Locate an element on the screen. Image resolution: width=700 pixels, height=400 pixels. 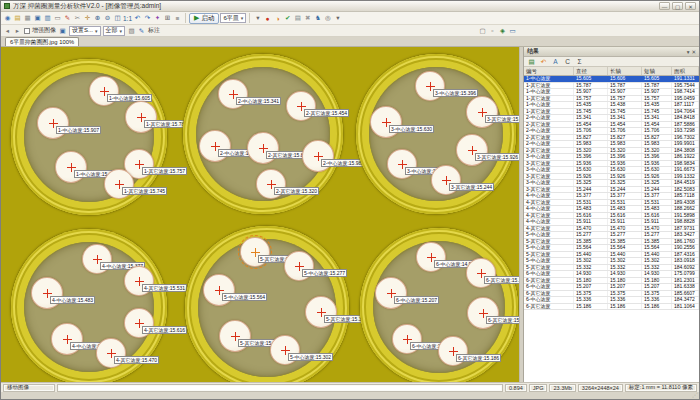
camera-icon: ◉ is located at coordinates (8, 18).